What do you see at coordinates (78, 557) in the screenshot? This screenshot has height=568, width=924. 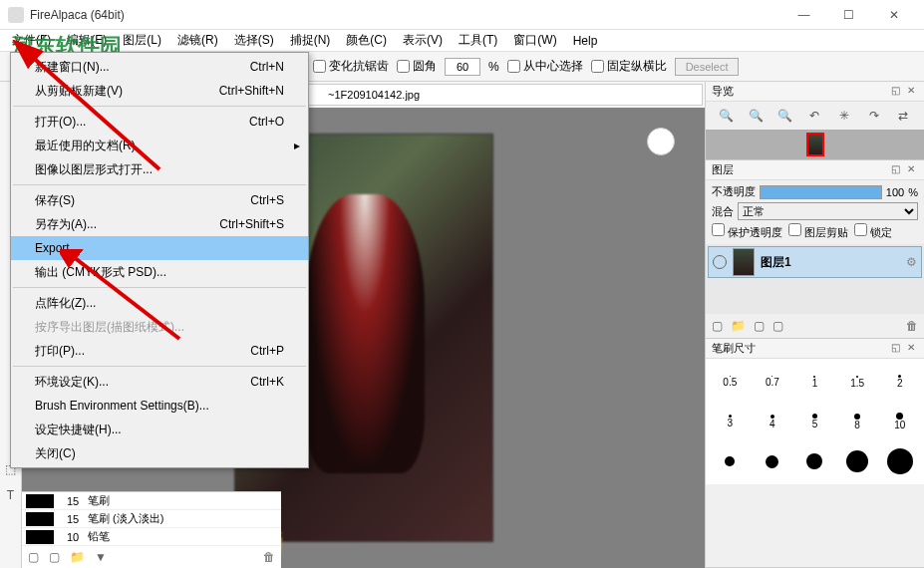 I see `brush-folder-icon: 📁` at bounding box center [78, 557].